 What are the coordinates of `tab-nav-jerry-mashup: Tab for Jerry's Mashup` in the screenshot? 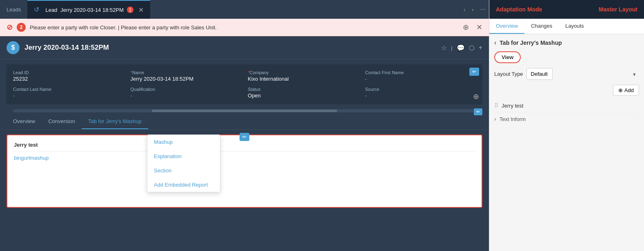 It's located at (115, 121).